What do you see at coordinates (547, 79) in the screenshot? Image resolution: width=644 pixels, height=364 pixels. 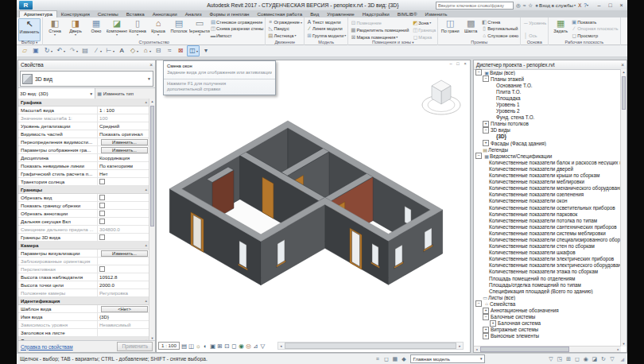 I see `tree-item: −Планы этажей` at bounding box center [547, 79].